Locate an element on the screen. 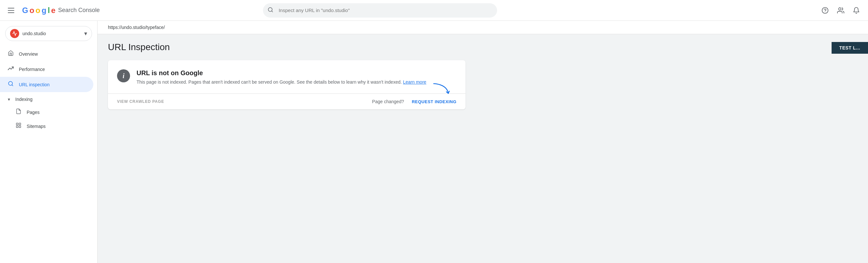  right-actions: Page changed? REQUEST INDEXING is located at coordinates (414, 101).